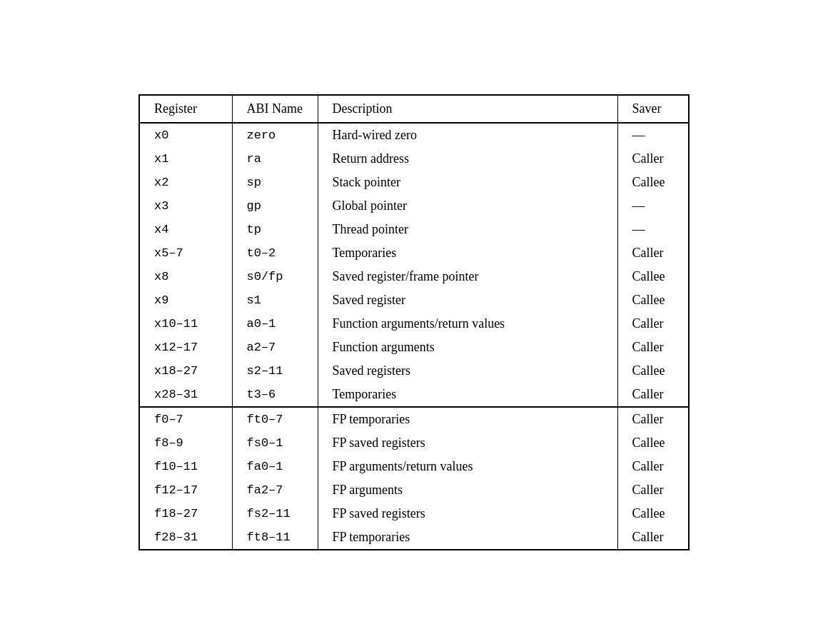 This screenshot has width=828, height=644. Describe the element at coordinates (275, 395) in the screenshot. I see `cell-abi: t3–6` at that location.